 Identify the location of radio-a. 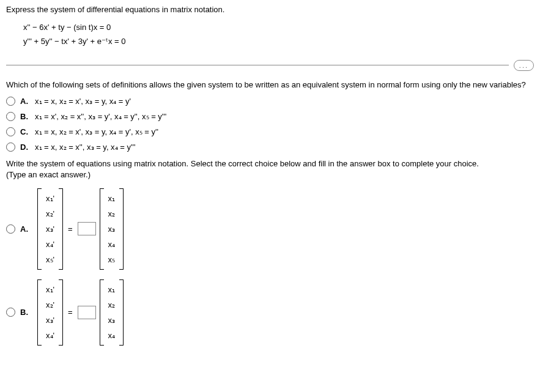
(11, 102).